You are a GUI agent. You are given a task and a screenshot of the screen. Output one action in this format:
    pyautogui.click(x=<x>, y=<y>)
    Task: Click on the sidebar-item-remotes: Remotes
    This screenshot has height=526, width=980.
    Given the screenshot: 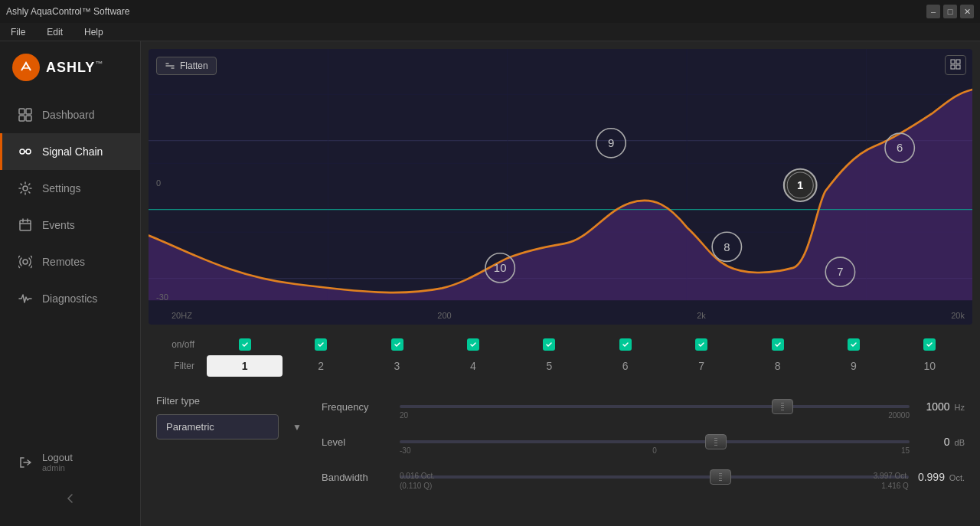 What is the action you would take?
    pyautogui.click(x=70, y=262)
    